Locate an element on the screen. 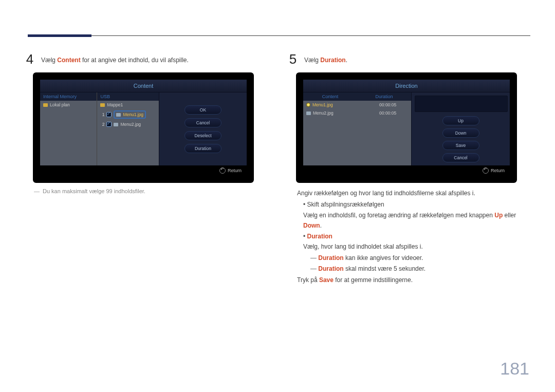 The width and height of the screenshot is (555, 392). note1-rest: kan ikke angives for videoer. is located at coordinates (383, 258).